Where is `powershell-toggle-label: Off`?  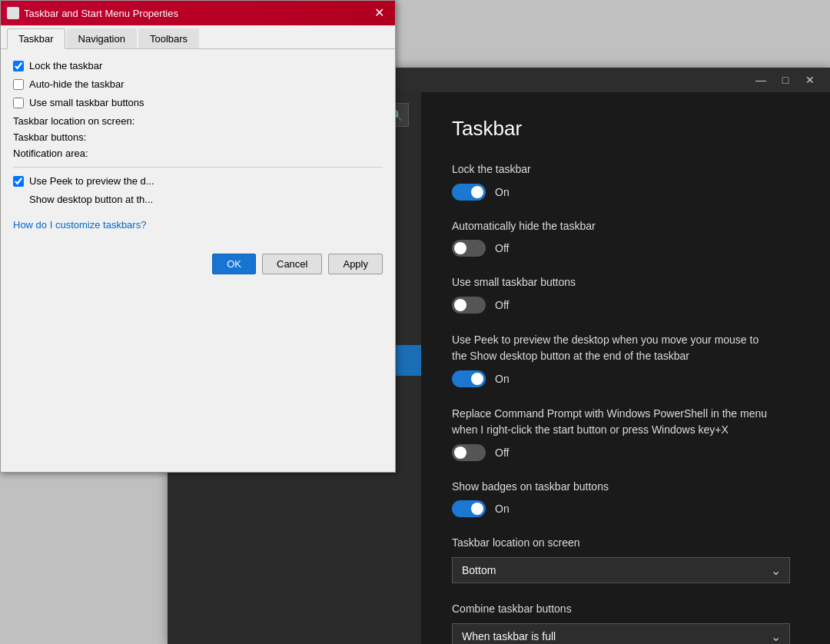 powershell-toggle-label: Off is located at coordinates (502, 453).